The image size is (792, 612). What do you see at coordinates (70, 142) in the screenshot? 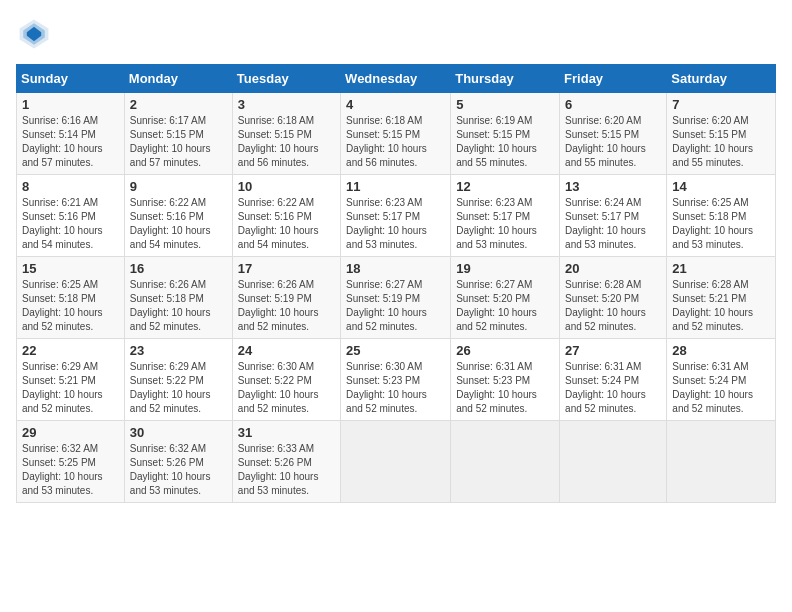
I see `day-info: Sunrise: 6:16 AM Sunset: 5:14 PM Dayligh…` at bounding box center [70, 142].